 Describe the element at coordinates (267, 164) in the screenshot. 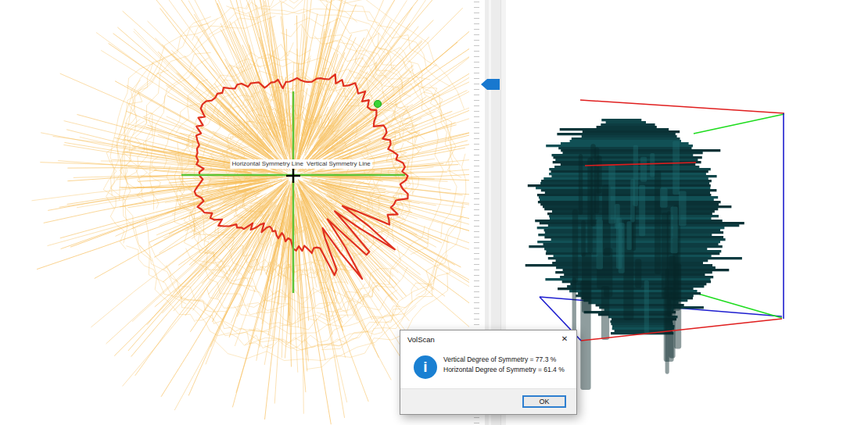

I see `horizontal-symmetry-label: Horizontal Symmetry Line` at that location.